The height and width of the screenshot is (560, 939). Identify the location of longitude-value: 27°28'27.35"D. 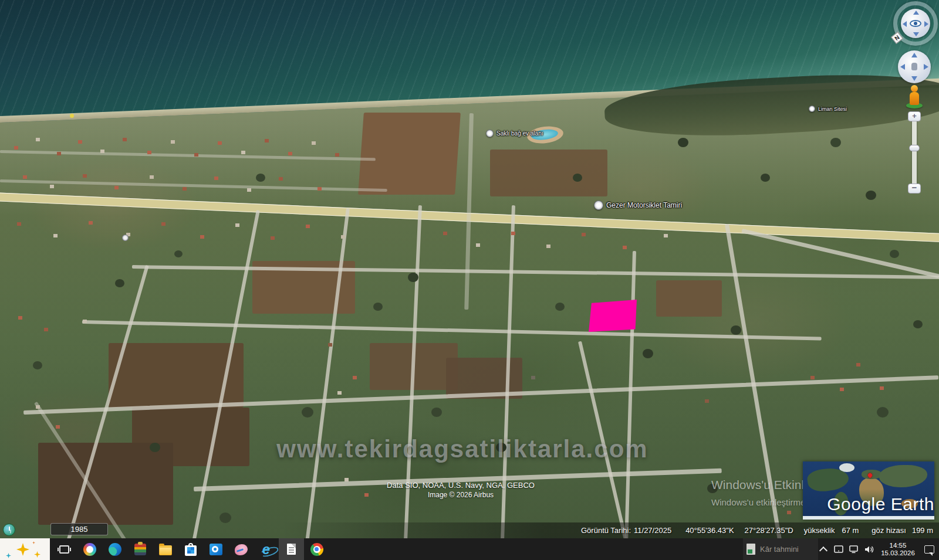
(769, 530).